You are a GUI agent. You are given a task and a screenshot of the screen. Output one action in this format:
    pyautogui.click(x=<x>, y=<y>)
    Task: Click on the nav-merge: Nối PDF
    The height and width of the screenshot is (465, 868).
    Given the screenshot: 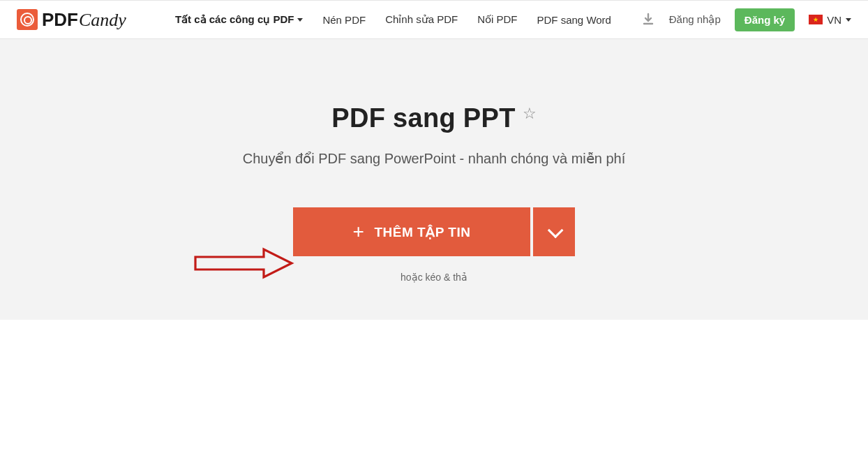 What is the action you would take?
    pyautogui.click(x=497, y=20)
    